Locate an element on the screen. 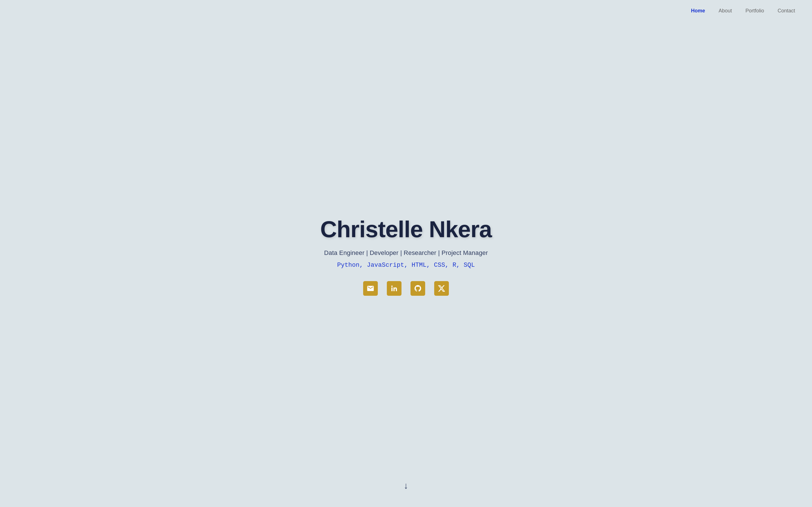 This screenshot has width=812, height=507. nav-item-home: Home is located at coordinates (698, 11).